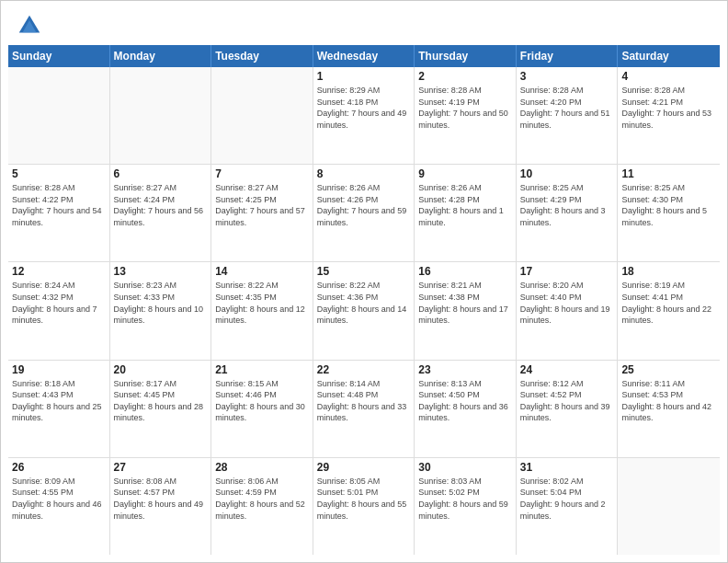  Describe the element at coordinates (364, 213) in the screenshot. I see `calendar-day-8: 8Sunrise: 8:26 AM Sunset: 4:26 PM Daylig…` at that location.